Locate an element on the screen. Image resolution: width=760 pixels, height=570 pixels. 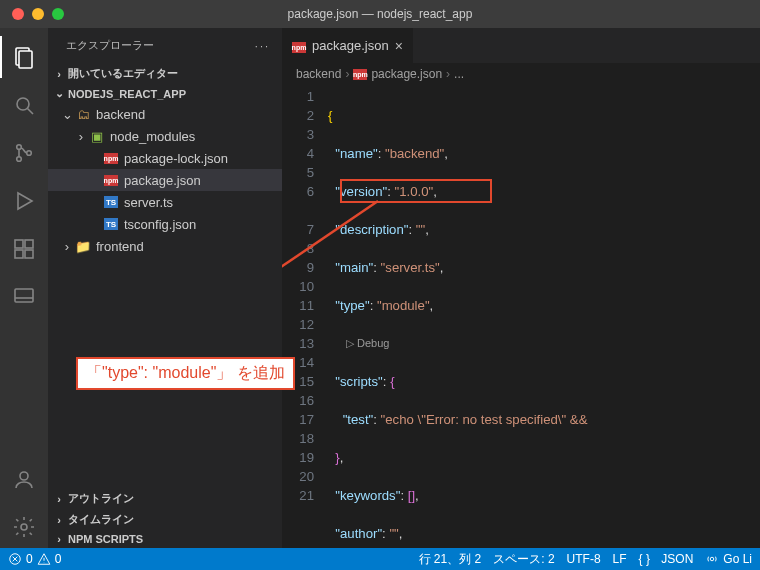
tab-bar: npm package.json × is located at coordinates (521, 46).